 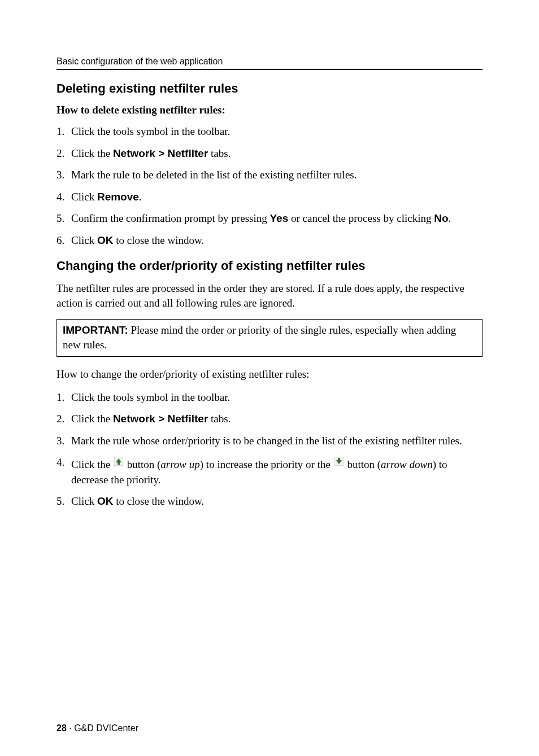 What do you see at coordinates (270, 338) in the screenshot?
I see `important-note: IMPORTANT: Please mind the order or prio…` at bounding box center [270, 338].